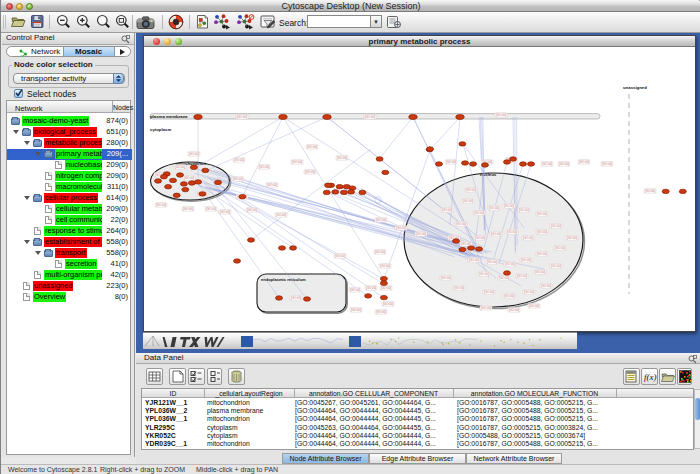  Describe the element at coordinates (650, 377) in the screenshot. I see `svg-text: f(x)` at that location.